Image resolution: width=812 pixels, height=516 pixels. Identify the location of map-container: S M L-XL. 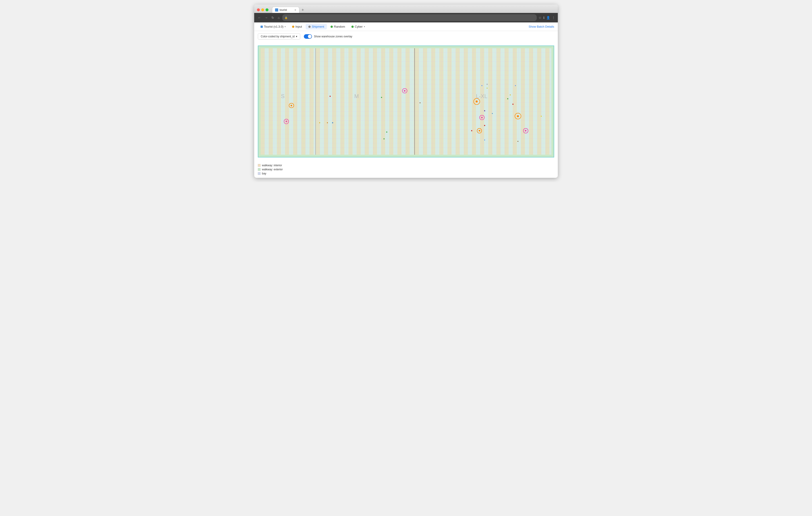
(406, 101).